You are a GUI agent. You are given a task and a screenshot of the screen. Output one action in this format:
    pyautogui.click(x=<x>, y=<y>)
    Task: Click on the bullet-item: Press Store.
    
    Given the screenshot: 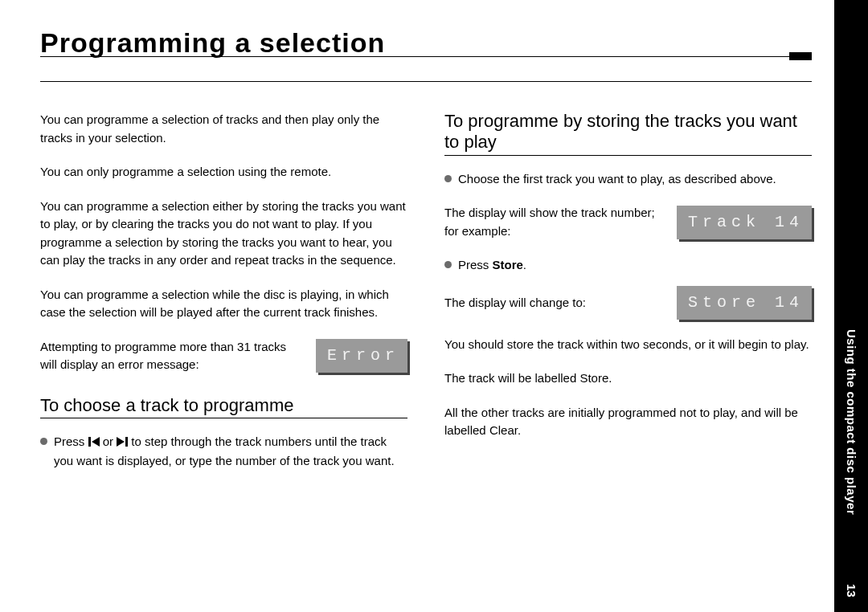 What is the action you would take?
    pyautogui.click(x=628, y=265)
    